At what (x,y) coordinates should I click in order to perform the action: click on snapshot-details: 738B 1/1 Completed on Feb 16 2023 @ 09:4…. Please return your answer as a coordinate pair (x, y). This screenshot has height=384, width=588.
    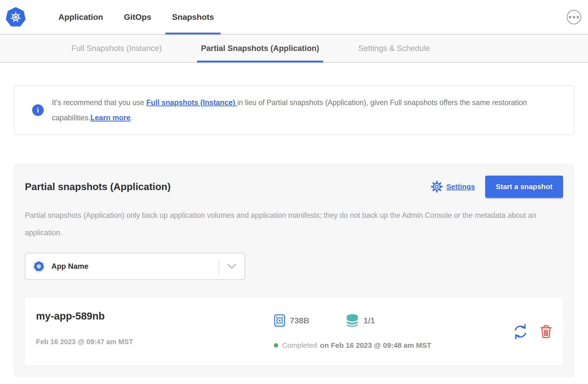
    Looking at the image, I should click on (393, 333).